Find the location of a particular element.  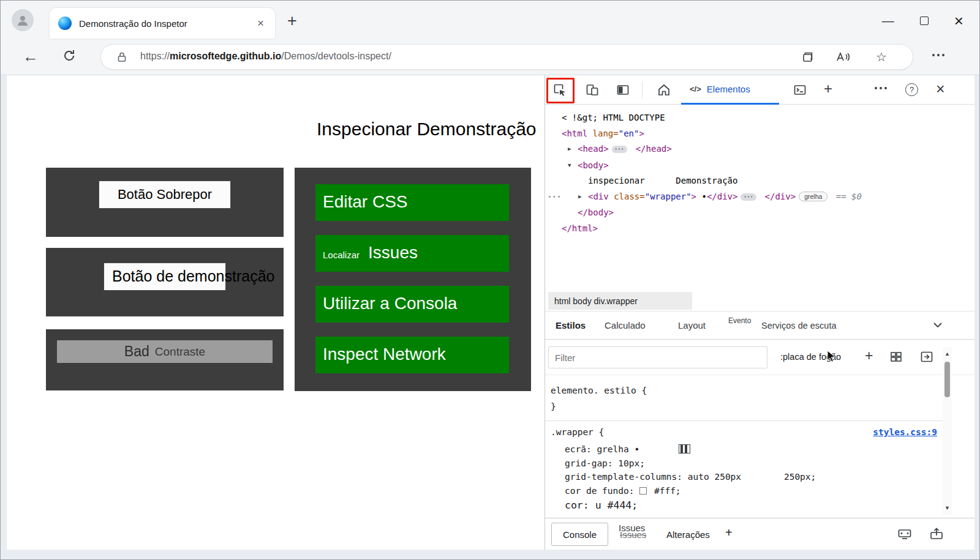

cursor-icon is located at coordinates (831, 356).